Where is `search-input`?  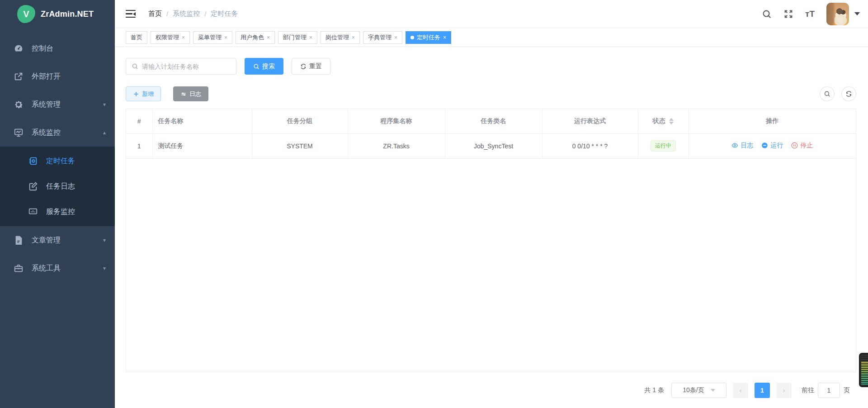
search-input is located at coordinates (186, 66).